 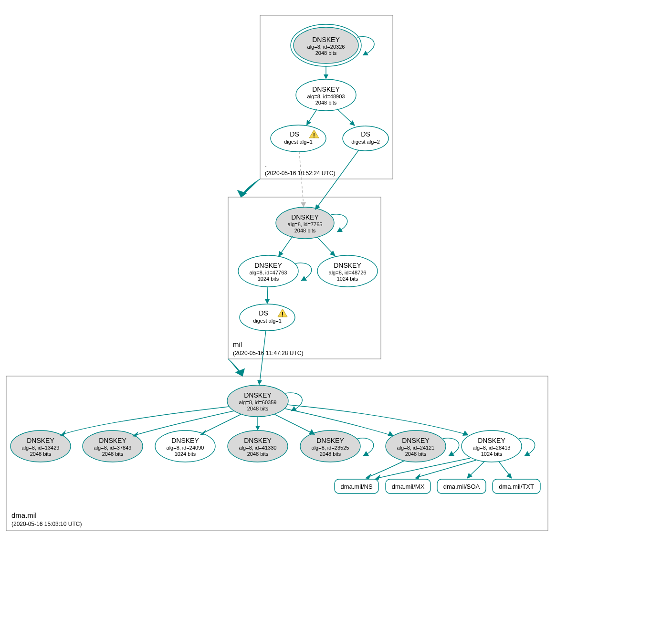 I want to click on node-dma-k5: DNSKEY alg=8, id=23525 2048 bits, so click(x=330, y=446).